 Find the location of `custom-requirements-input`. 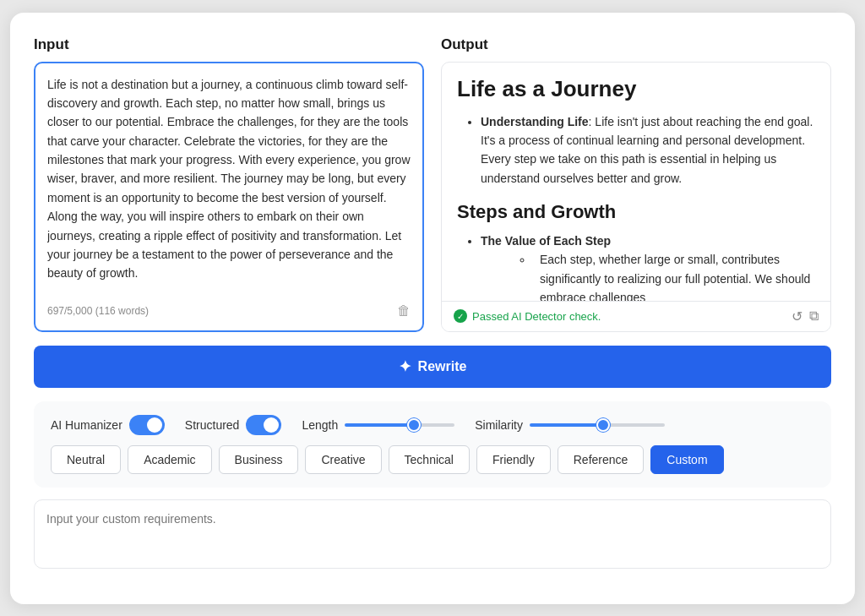

custom-requirements-input is located at coordinates (432, 532).